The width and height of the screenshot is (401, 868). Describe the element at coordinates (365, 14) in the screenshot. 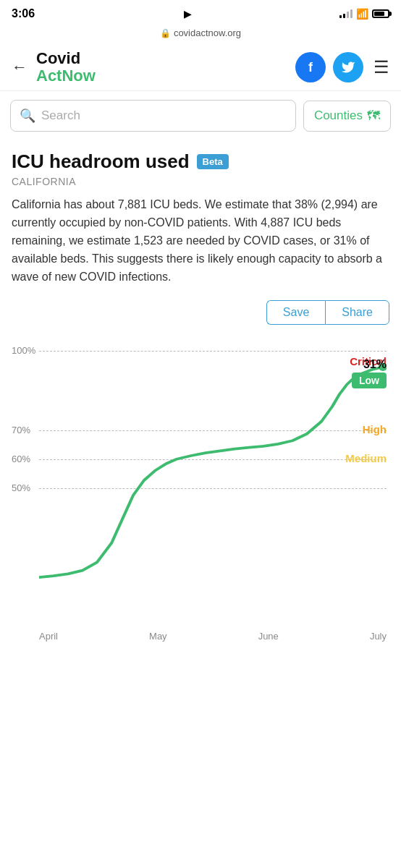

I see `status-icons: 📶` at that location.